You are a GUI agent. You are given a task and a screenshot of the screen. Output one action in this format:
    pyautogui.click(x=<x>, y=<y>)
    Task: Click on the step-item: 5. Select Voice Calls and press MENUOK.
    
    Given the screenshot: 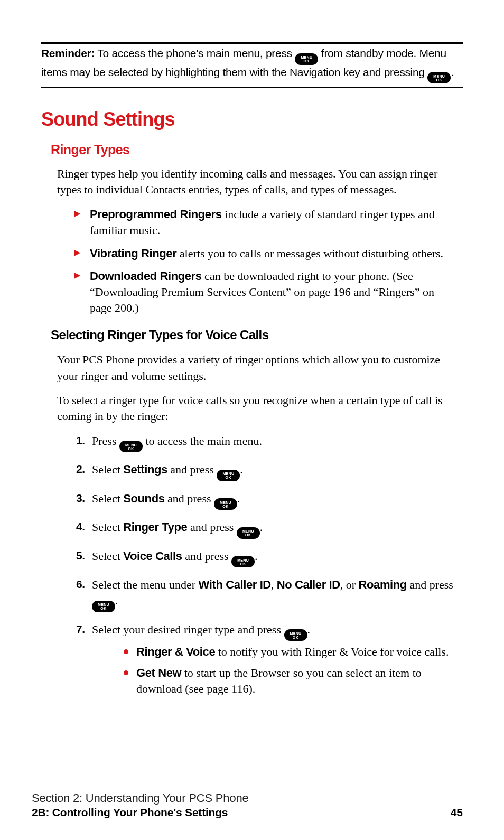 What is the action you would take?
    pyautogui.click(x=265, y=558)
    